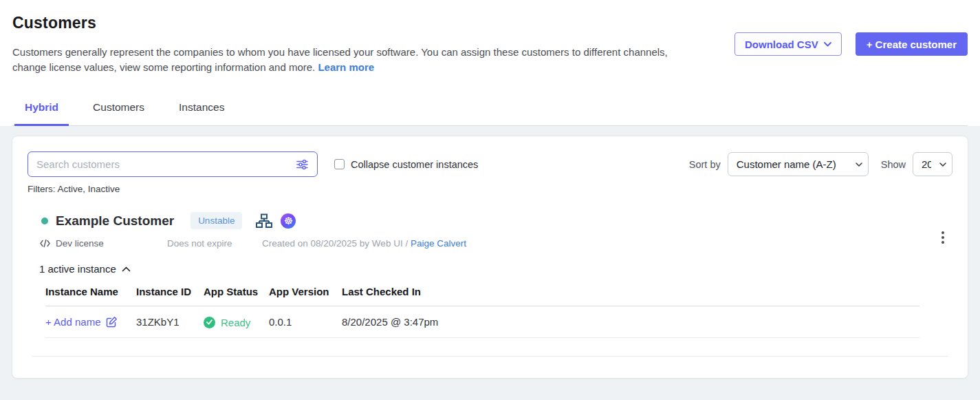  I want to click on show-label: Show, so click(893, 165).